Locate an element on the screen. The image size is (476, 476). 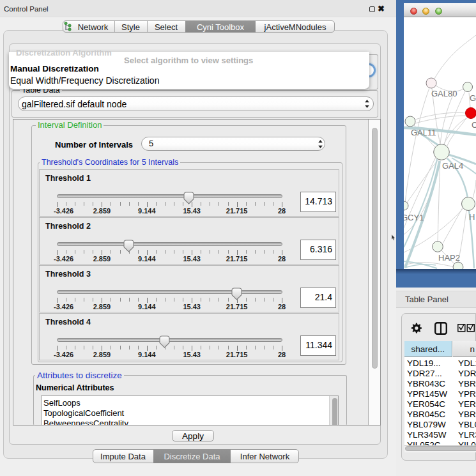
svg-text: G. is located at coordinates (473, 98).